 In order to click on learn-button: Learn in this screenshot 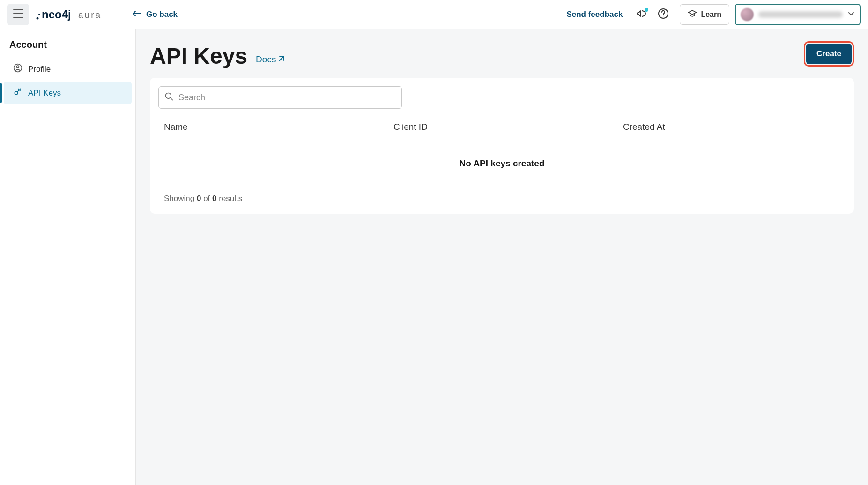, I will do `click(705, 15)`.